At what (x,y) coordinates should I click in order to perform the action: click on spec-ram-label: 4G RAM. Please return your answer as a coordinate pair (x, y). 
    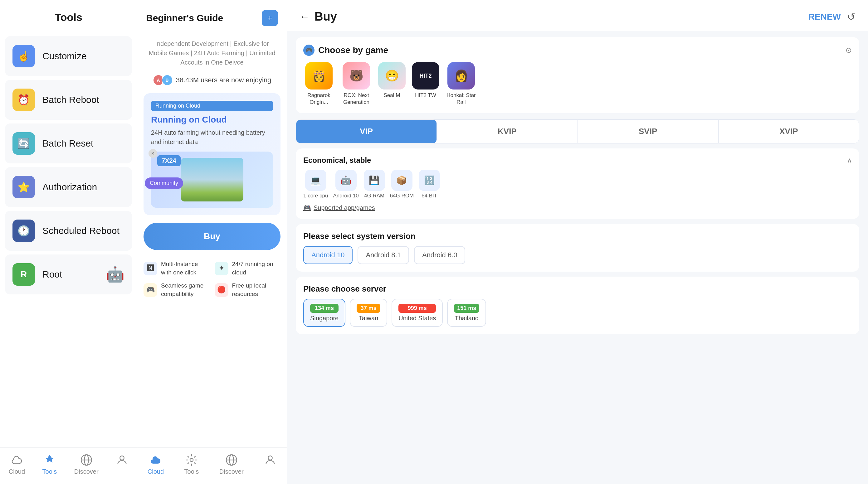
    Looking at the image, I should click on (374, 196).